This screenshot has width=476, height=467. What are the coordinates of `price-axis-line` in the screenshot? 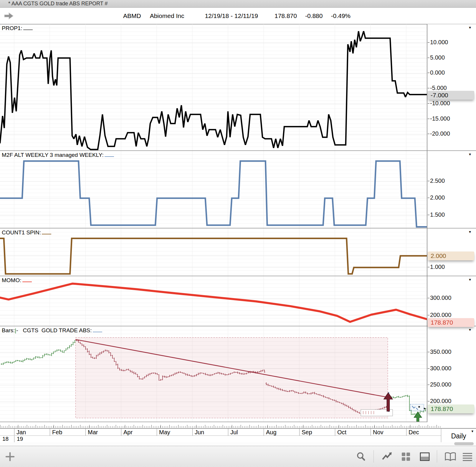 It's located at (427, 223).